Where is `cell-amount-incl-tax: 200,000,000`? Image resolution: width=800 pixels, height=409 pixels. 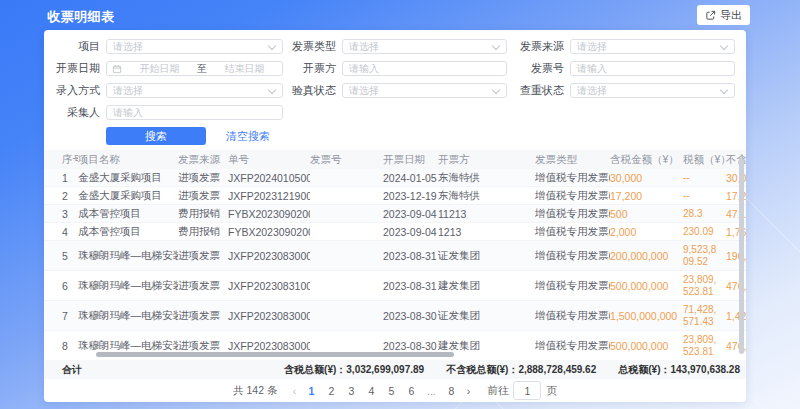
cell-amount-incl-tax: 200,000,000 is located at coordinates (646, 256).